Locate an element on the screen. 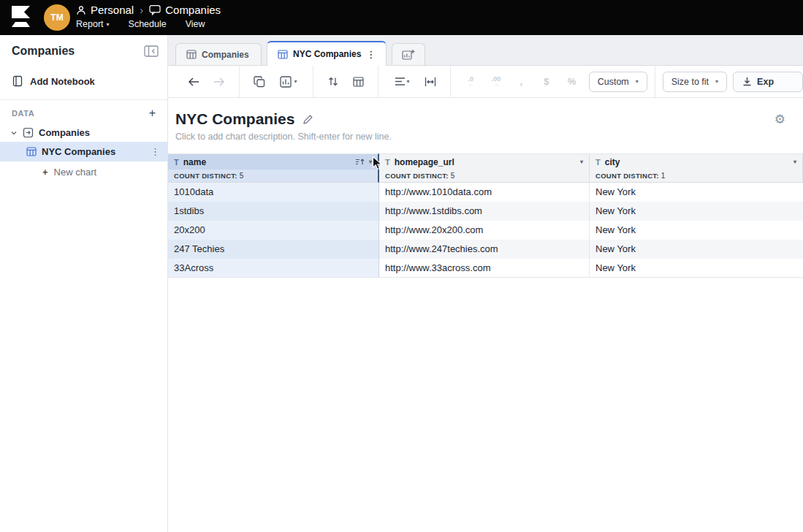  column-header-homepage-url: T homepage_url ▾ is located at coordinates (484, 162).